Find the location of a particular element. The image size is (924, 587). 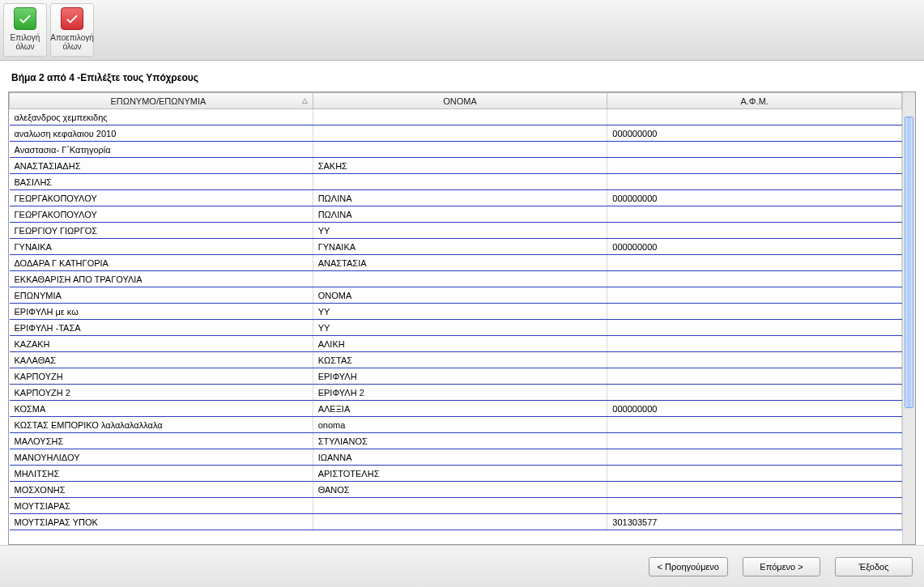

cell-name: ΓΥΝΑΙΚΑ is located at coordinates (460, 247).